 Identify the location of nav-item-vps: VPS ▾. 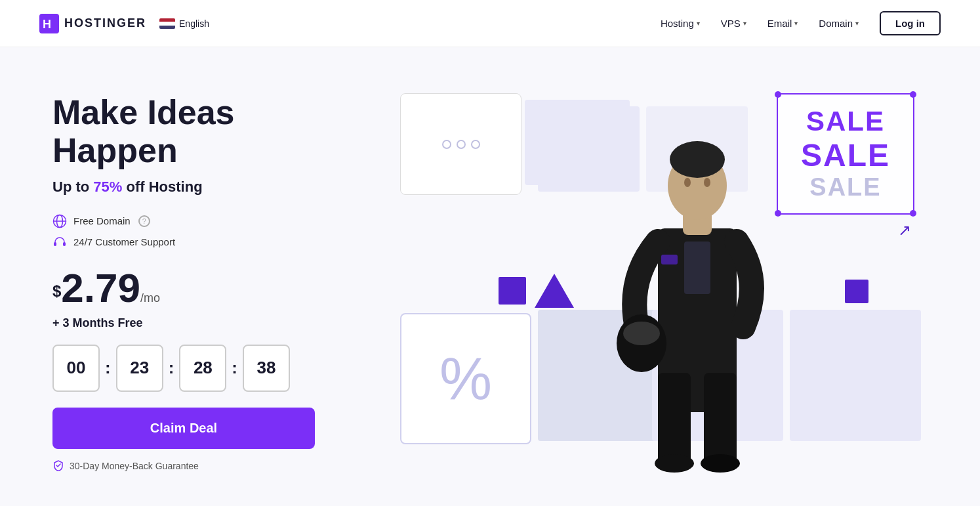
(733, 24).